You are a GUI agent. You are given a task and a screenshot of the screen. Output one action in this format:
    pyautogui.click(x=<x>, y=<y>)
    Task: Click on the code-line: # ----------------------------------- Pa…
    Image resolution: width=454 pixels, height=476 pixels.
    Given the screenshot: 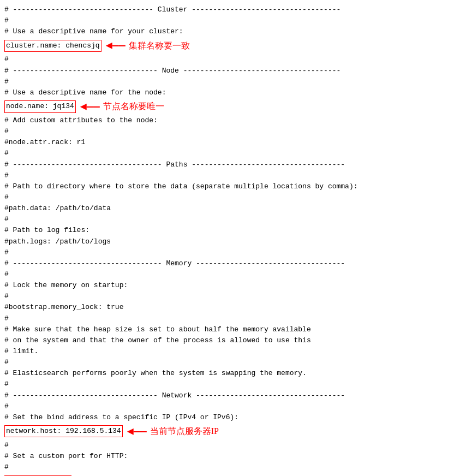 What is the action you would take?
    pyautogui.click(x=227, y=165)
    